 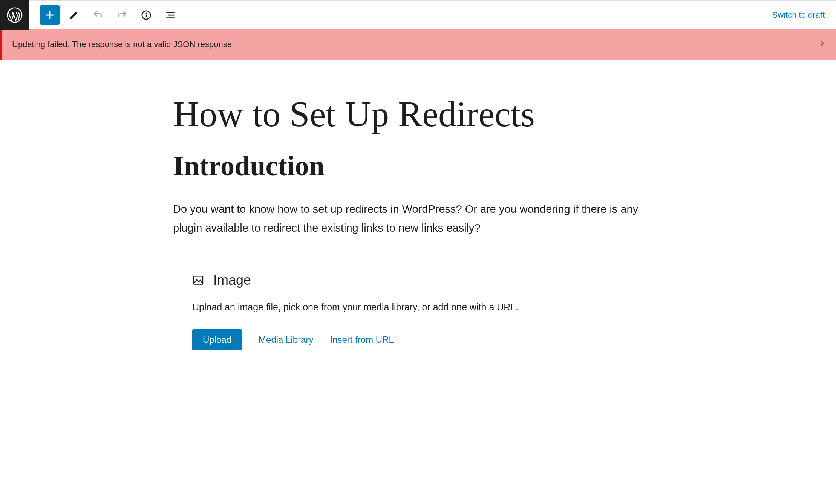 What do you see at coordinates (286, 340) in the screenshot?
I see `media-library-button: Media Library` at bounding box center [286, 340].